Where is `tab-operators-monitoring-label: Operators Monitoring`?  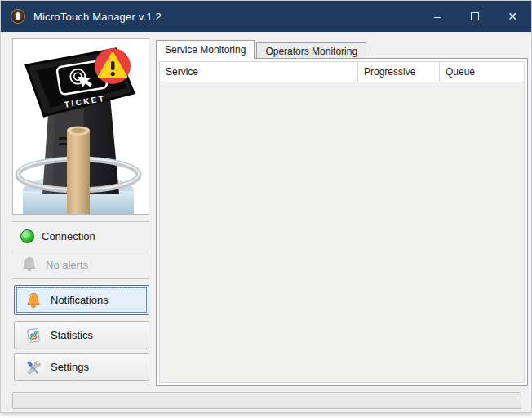 tab-operators-monitoring-label: Operators Monitoring is located at coordinates (312, 51).